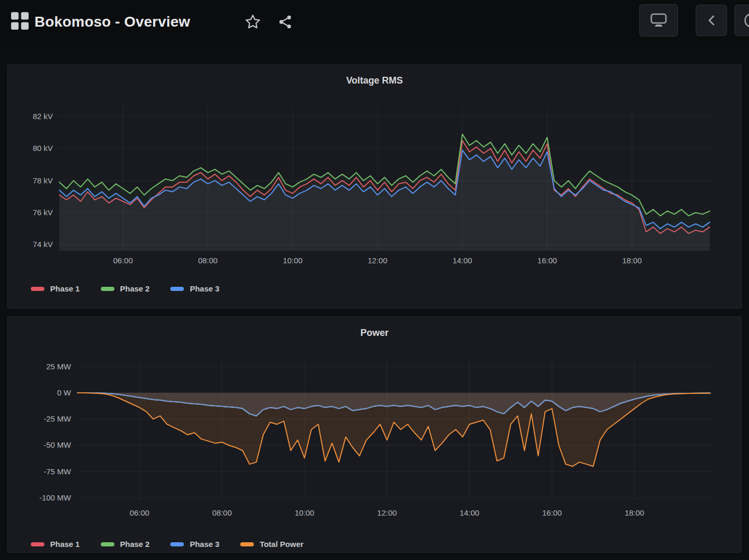 This screenshot has width=749, height=560. Describe the element at coordinates (40, 498) in the screenshot. I see `y-axis-tick-label: -100 MW` at that location.